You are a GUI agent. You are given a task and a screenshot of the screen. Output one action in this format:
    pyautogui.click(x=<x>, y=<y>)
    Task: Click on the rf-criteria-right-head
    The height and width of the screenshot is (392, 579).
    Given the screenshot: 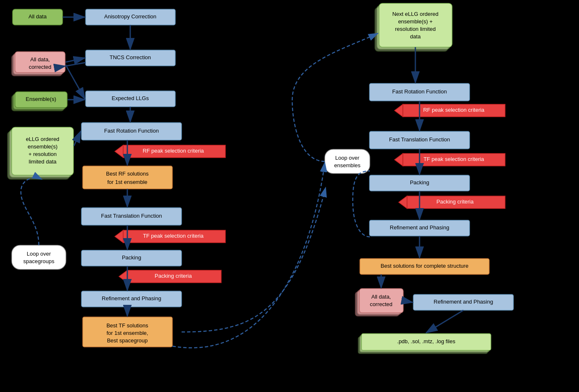 What is the action you would take?
    pyautogui.click(x=399, y=111)
    